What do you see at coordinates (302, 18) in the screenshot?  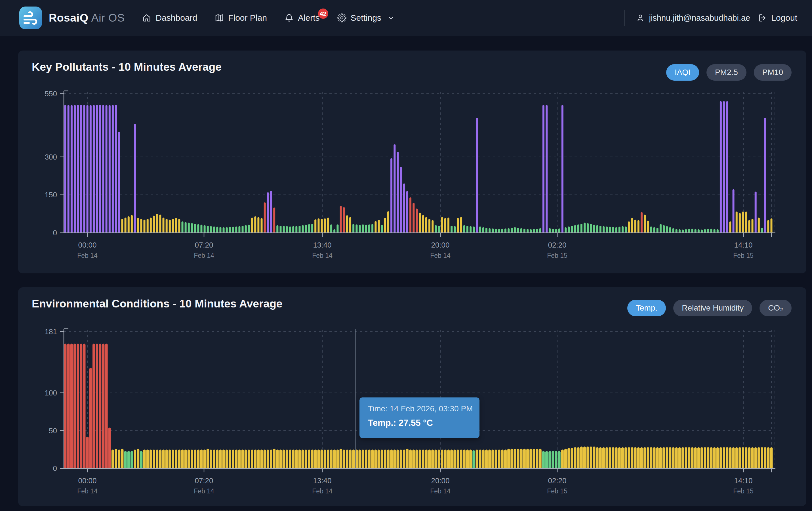 I see `nav-item-alerts: Alerts 42` at bounding box center [302, 18].